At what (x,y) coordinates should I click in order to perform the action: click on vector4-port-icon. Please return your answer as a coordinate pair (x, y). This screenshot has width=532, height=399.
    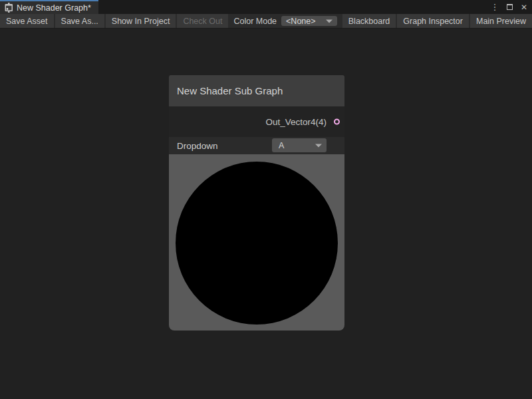
    Looking at the image, I should click on (336, 122).